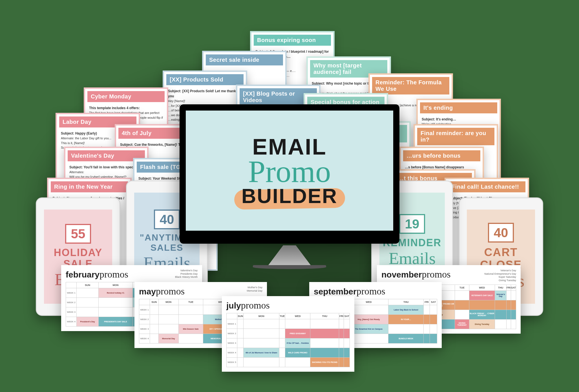 Image resolution: width=579 pixels, height=392 pixels. I want to click on calendar-themes: Valentine's DayPresidents DayBlack Histo…, so click(186, 274).